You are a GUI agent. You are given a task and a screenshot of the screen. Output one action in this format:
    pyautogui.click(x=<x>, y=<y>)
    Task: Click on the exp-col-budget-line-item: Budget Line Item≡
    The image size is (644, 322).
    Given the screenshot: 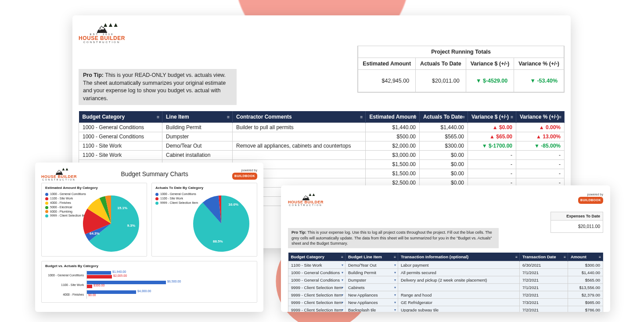 What is the action you would take?
    pyautogui.click(x=372, y=257)
    